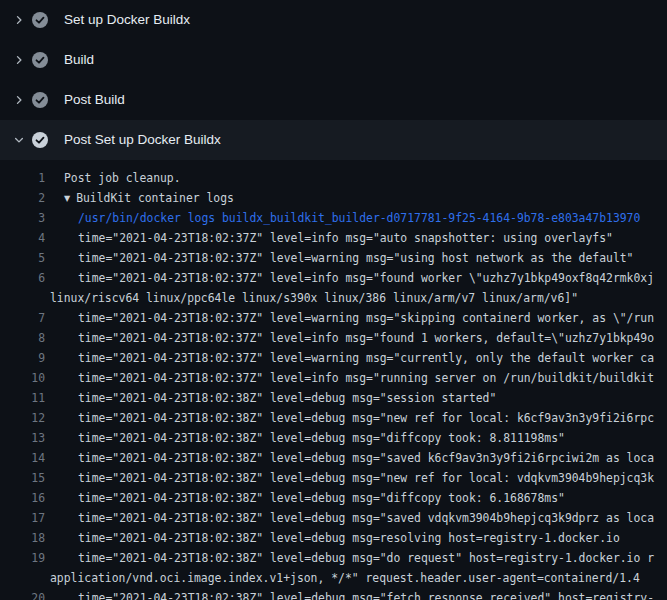 This screenshot has width=667, height=600. What do you see at coordinates (22, 278) in the screenshot?
I see `log-line-number: 6` at bounding box center [22, 278].